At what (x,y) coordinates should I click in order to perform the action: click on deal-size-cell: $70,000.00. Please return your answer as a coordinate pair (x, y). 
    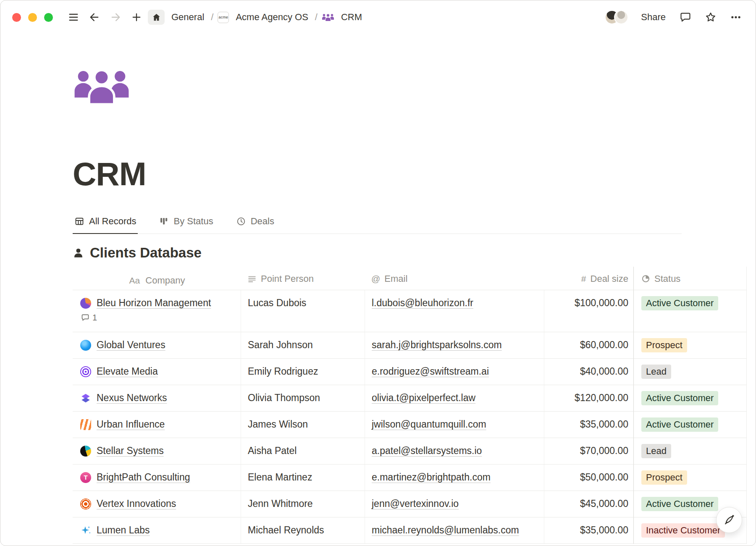
    Looking at the image, I should click on (589, 451).